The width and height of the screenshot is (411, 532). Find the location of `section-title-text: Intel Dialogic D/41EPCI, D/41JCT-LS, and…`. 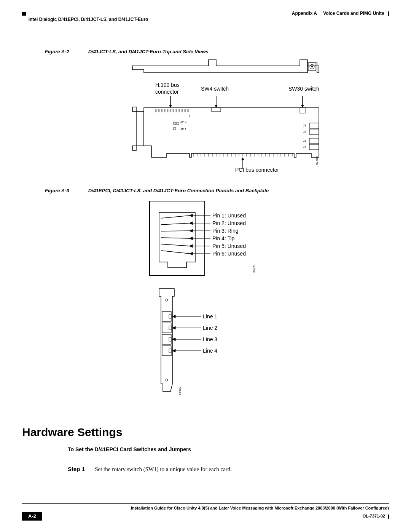

section-title-text: Intel Dialogic D/41EPCI, D/41JCT-LS, and… is located at coordinates (88, 19).